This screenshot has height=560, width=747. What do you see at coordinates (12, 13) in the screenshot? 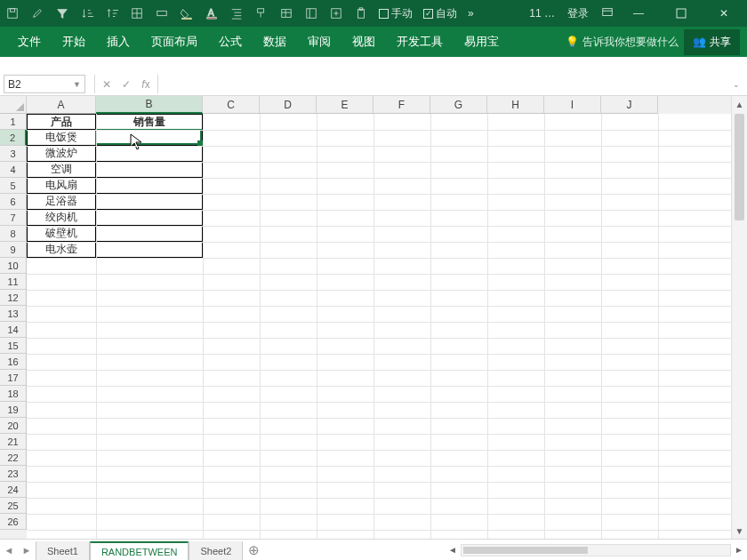
I see `save-icon` at bounding box center [12, 13].